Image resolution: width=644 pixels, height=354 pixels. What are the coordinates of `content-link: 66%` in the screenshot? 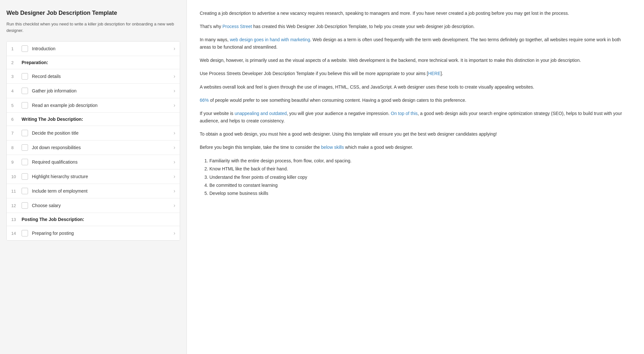 It's located at (204, 100).